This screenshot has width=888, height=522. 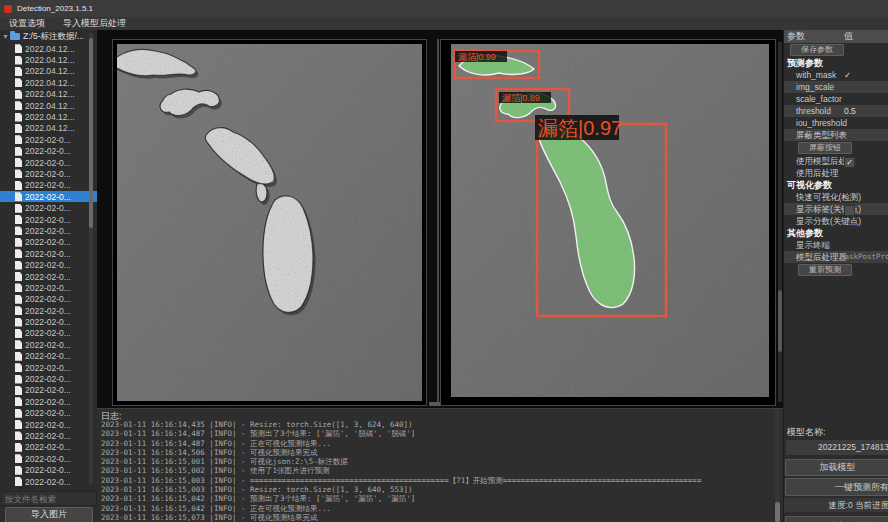 What do you see at coordinates (27, 24) in the screenshot?
I see `menu-settings: 设置选项` at bounding box center [27, 24].